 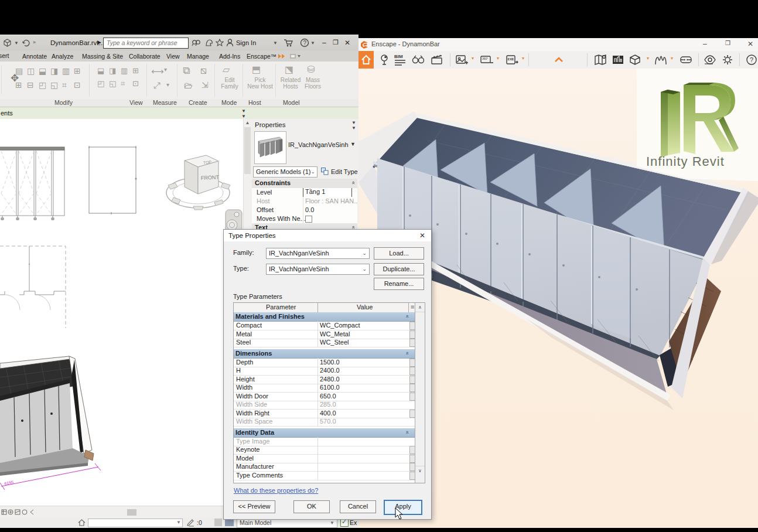 What do you see at coordinates (398, 56) in the screenshot?
I see `svg-text: BIM` at bounding box center [398, 56].